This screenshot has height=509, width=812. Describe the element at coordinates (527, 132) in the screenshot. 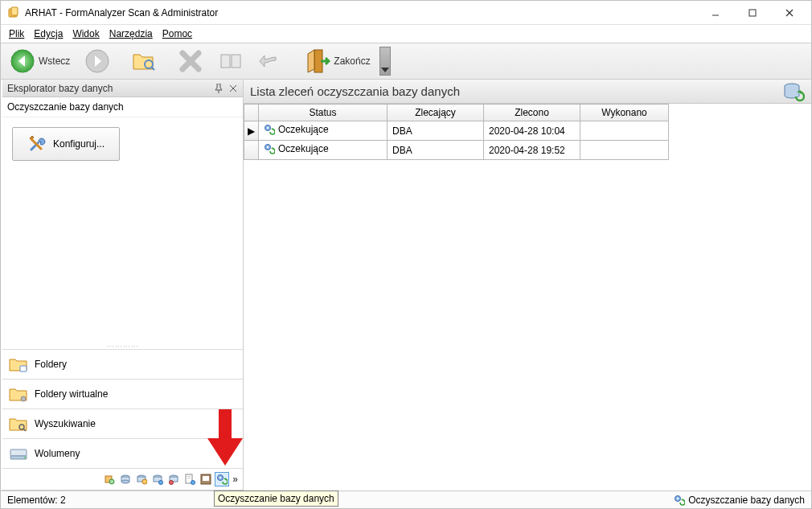

I see `grid-area: Status Zlecający Zlecono Wykonano ▶ Ocze…` at that location.